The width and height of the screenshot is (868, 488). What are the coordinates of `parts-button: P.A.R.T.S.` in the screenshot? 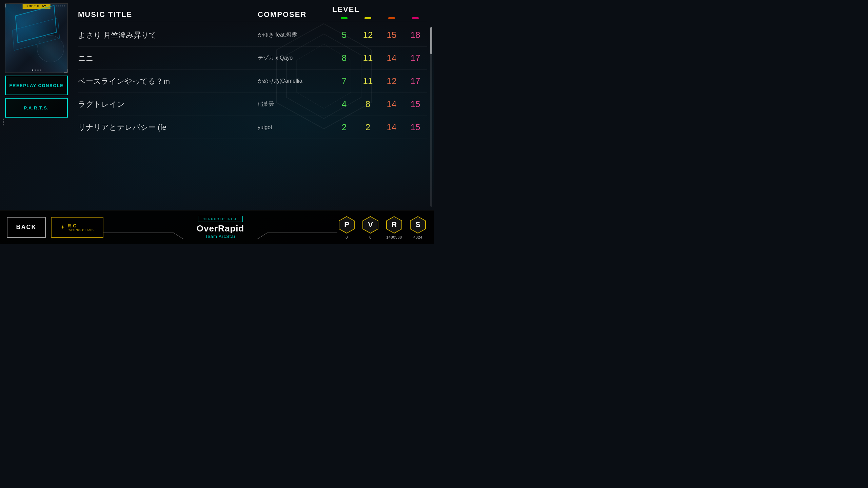 It's located at (37, 108).